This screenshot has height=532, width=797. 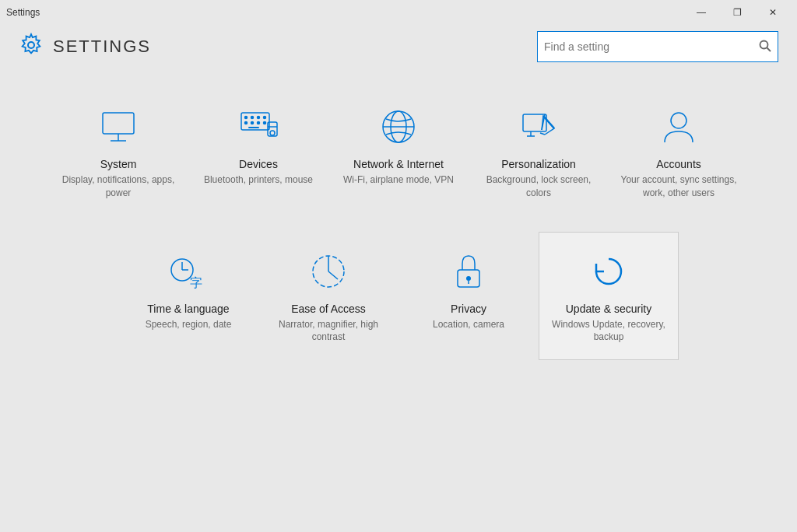 I want to click on accounts-label: Accounts, so click(x=679, y=164).